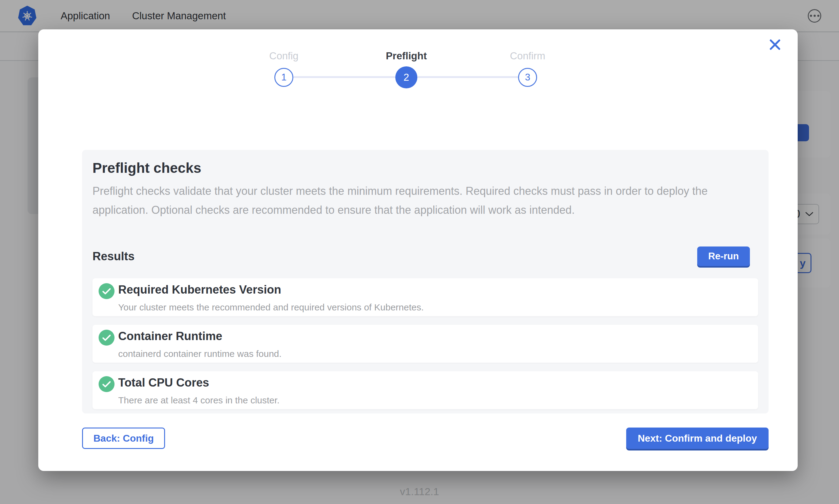 This screenshot has height=504, width=839. Describe the element at coordinates (425, 168) in the screenshot. I see `modal-title: Preflight checks` at that location.